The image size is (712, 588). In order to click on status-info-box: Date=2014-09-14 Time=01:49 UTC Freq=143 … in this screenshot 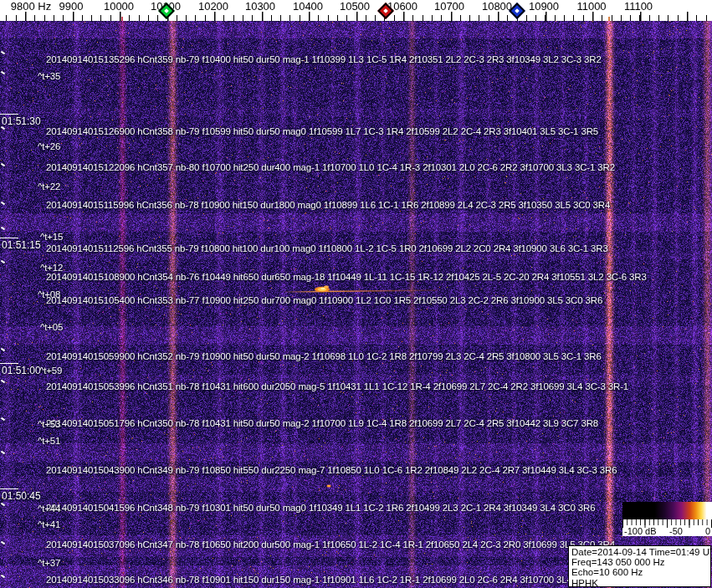, I will do `click(639, 566)`.